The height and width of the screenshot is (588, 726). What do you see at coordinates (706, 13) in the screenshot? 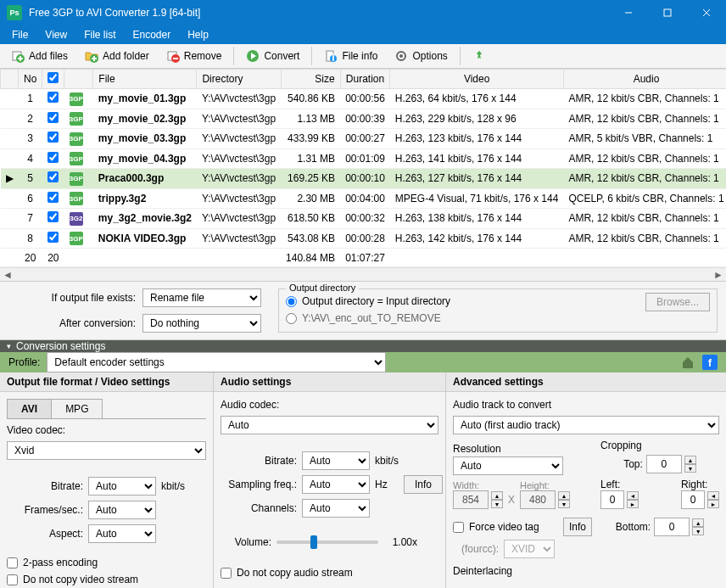
I see `close-button` at bounding box center [706, 13].